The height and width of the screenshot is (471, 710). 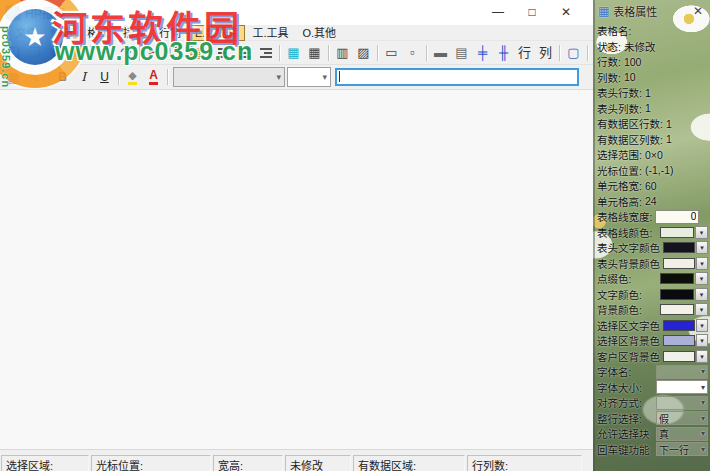 What do you see at coordinates (224, 53) in the screenshot?
I see `align-left-button` at bounding box center [224, 53].